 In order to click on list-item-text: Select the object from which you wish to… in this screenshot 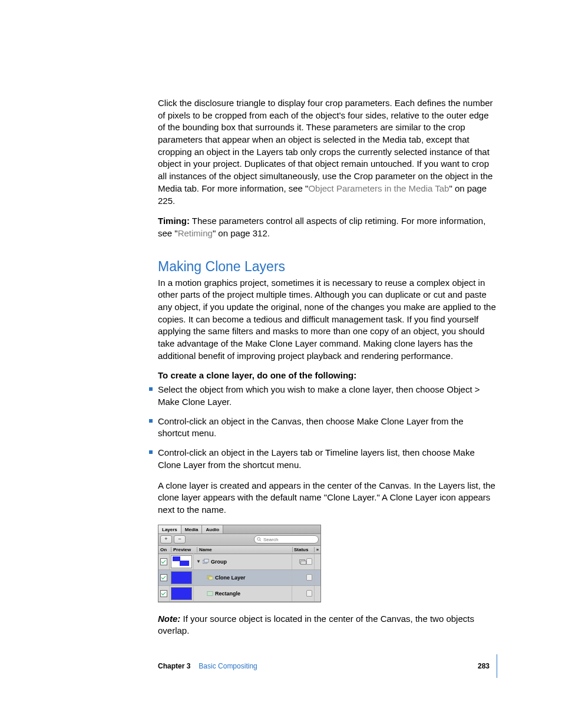, I will do `click(319, 396)`.